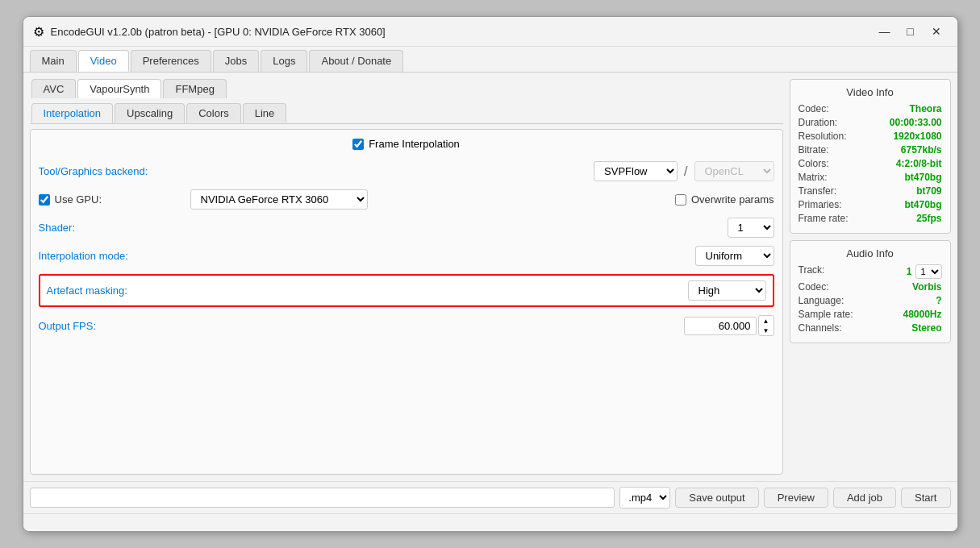 This screenshot has height=548, width=980. I want to click on use-gpu-row: Use GPU: NVIDIA GeForce RTX 3060 Overwri…, so click(407, 200).